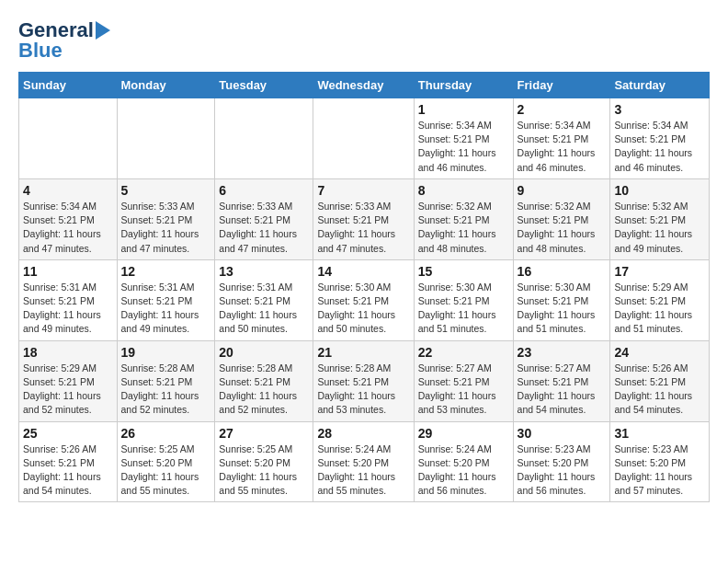  What do you see at coordinates (264, 352) in the screenshot?
I see `day-number: 20` at bounding box center [264, 352].